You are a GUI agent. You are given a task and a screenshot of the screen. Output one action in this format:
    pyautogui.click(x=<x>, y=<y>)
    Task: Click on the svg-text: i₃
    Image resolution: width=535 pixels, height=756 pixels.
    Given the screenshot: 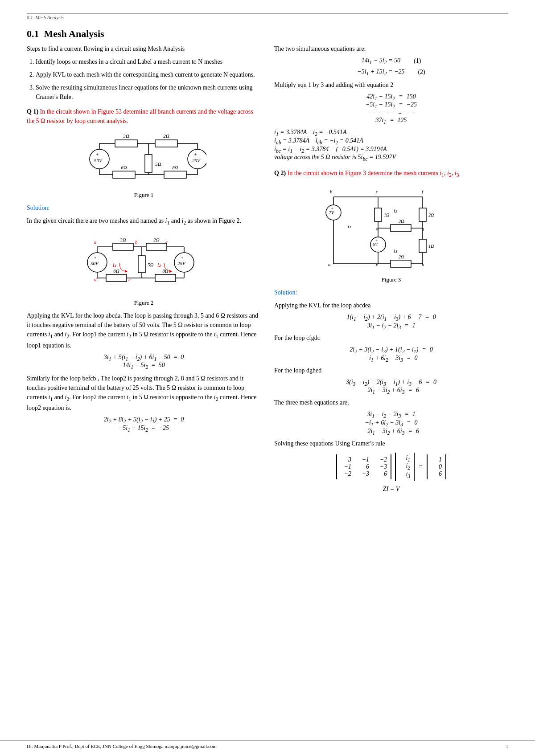 What is the action you would take?
    pyautogui.click(x=395, y=251)
    